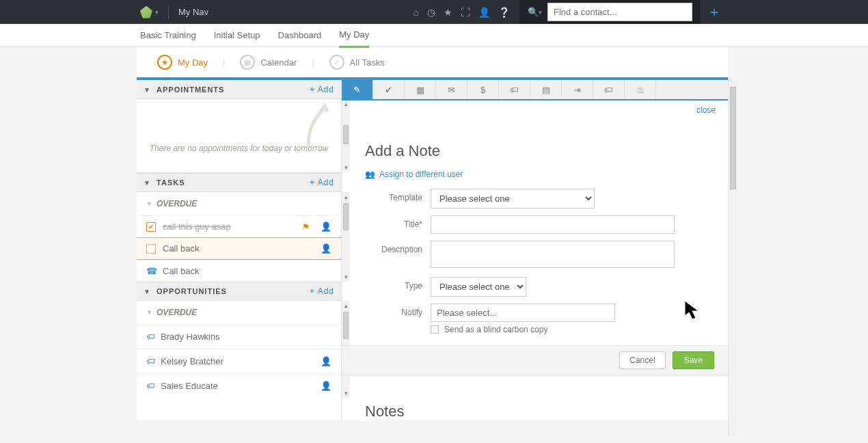  What do you see at coordinates (237, 36) in the screenshot?
I see `nav-initial-setup: Initial Setup` at bounding box center [237, 36].